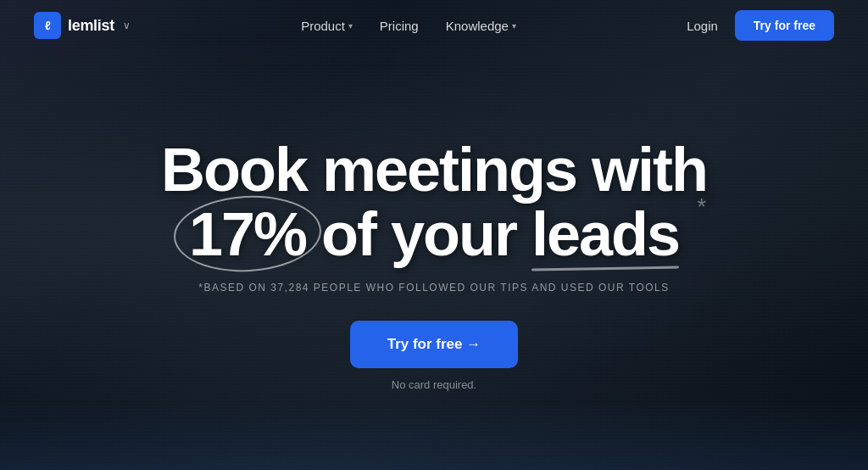 This screenshot has height=470, width=868. What do you see at coordinates (481, 25) in the screenshot?
I see `nav-knowledge: Knowledge ▾` at bounding box center [481, 25].